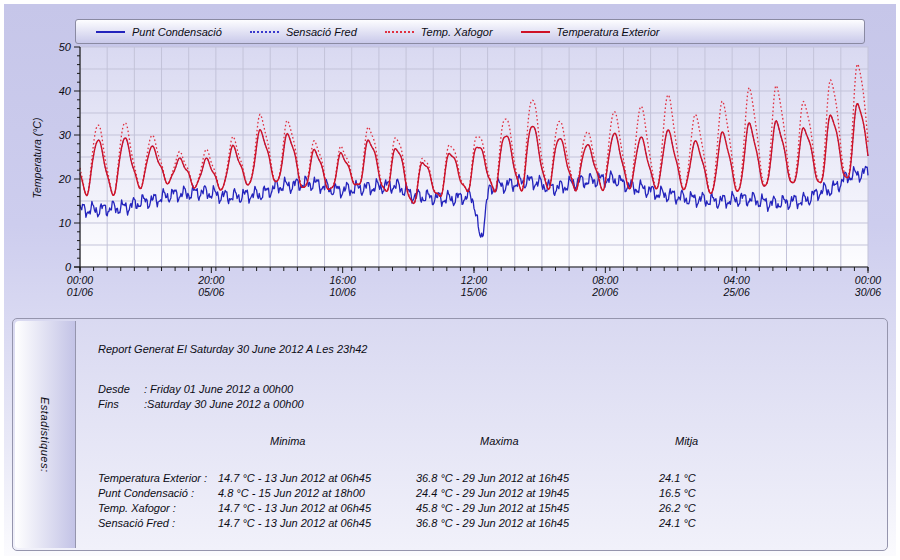 The image size is (900, 560). What do you see at coordinates (37, 158) in the screenshot?
I see `y-axis-title: Temperatura (°C)` at bounding box center [37, 158].